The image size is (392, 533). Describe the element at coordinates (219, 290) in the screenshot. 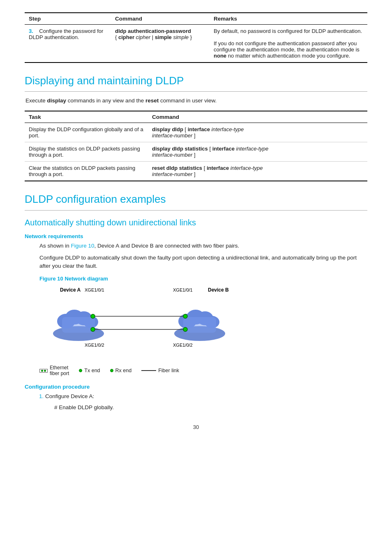

I see `device-b-label: Device B` at that location.